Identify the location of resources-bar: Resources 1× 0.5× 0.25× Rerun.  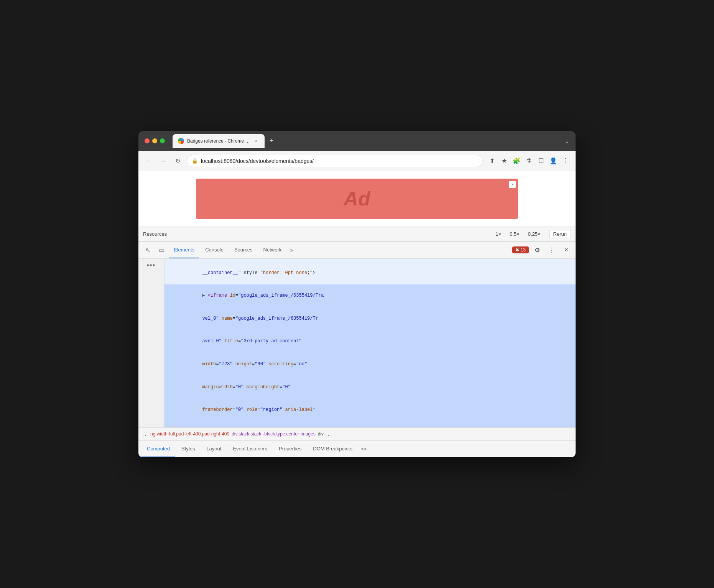
(357, 234).